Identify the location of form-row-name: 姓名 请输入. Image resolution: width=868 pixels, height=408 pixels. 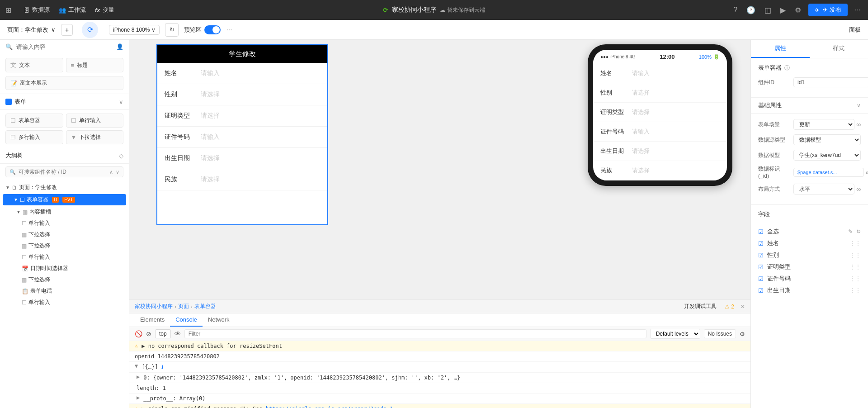
(242, 73).